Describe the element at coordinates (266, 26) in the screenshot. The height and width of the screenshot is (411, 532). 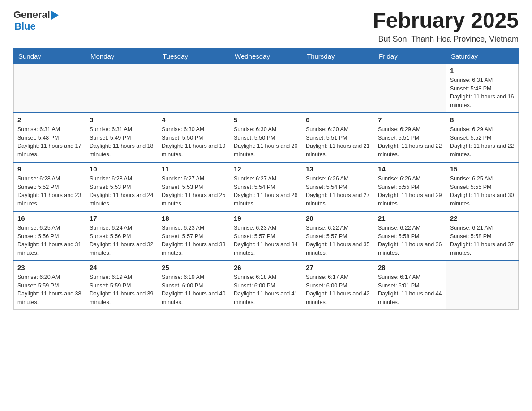
I see `page-header: General Blue February 2025 But Son, Than…` at that location.